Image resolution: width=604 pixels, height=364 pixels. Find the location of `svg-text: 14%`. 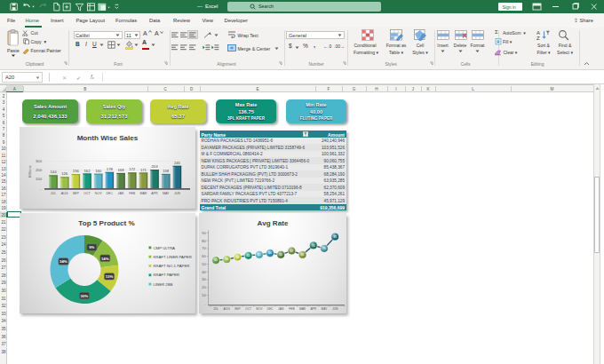

svg-text: 14% is located at coordinates (105, 259).